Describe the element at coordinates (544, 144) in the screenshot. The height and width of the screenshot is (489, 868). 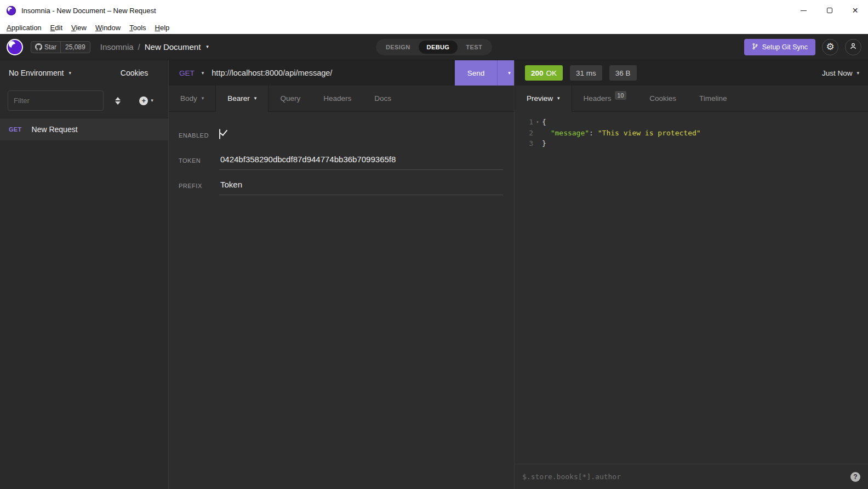
I see `code-token: }` at that location.